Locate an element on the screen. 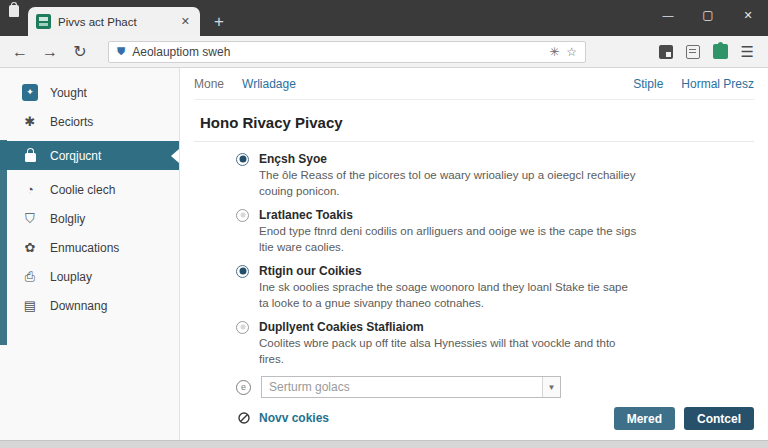 This screenshot has height=448, width=768. sidebar-item-label: Downnang is located at coordinates (78, 306).